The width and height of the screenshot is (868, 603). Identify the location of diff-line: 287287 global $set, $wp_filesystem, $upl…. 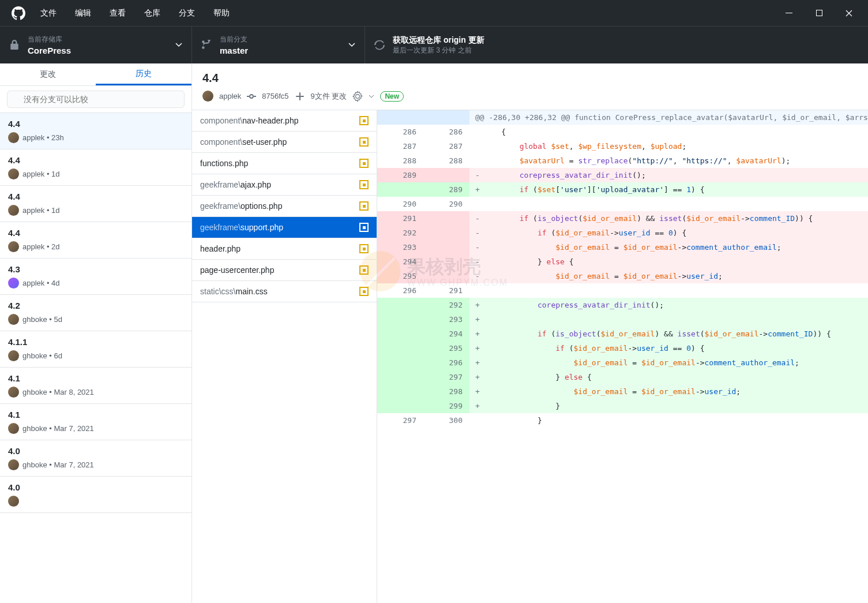
(623, 147).